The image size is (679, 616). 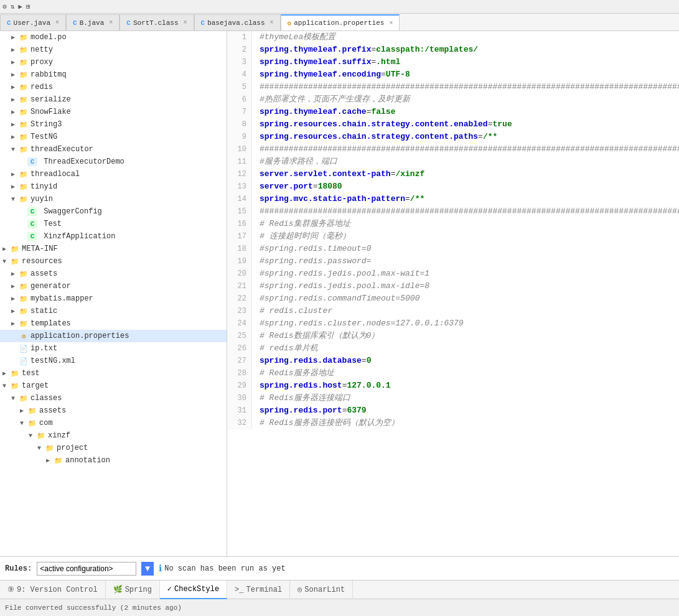 What do you see at coordinates (113, 75) in the screenshot?
I see `sidebar-item-3: ▶📁rabbitmq` at bounding box center [113, 75].